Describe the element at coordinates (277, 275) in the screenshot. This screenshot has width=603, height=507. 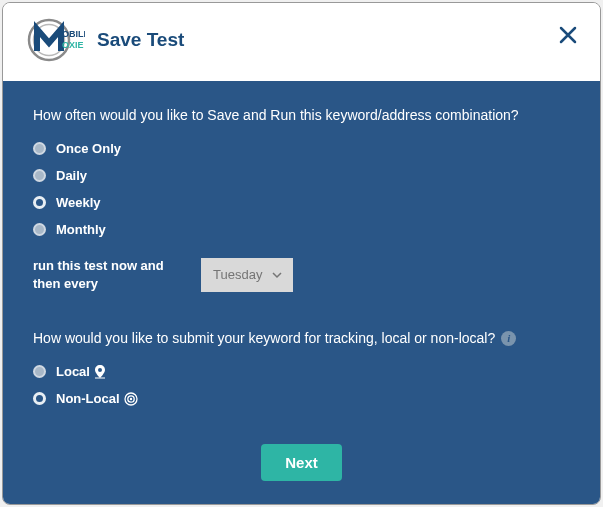
I see `chevron-down-icon` at that location.